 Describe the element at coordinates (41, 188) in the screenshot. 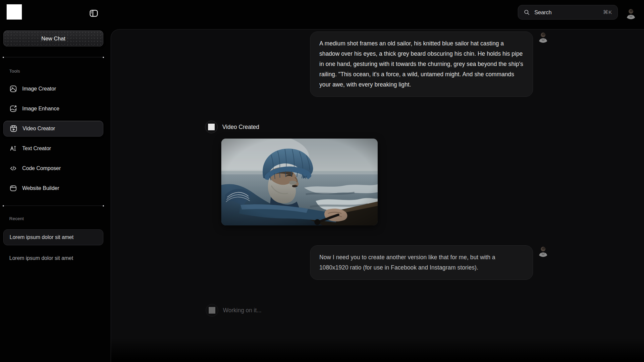

I see `sidebar-item-label: Website Builder` at that location.